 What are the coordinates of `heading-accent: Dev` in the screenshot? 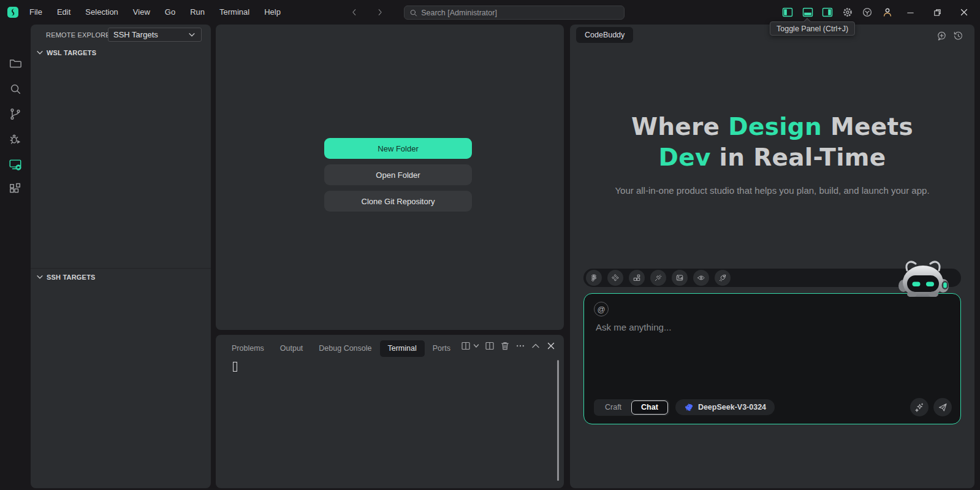 It's located at (684, 157).